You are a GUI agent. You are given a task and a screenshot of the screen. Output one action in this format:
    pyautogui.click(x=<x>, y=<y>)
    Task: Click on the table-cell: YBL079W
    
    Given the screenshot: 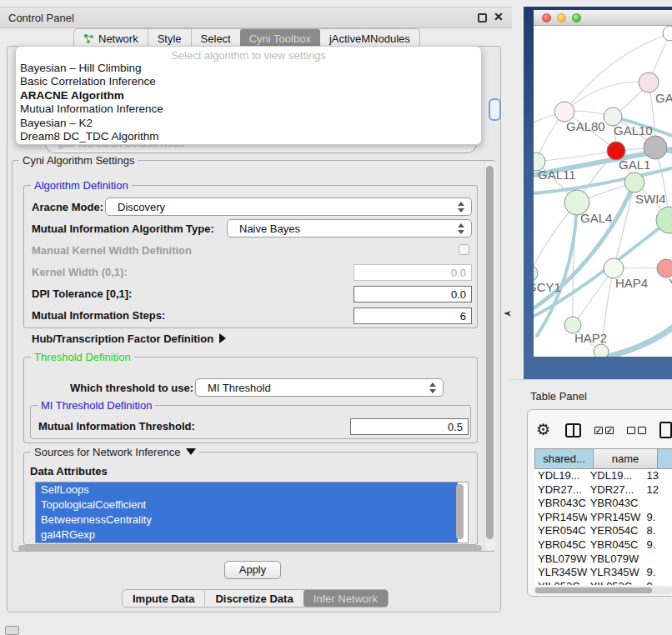 What is the action you would take?
    pyautogui.click(x=615, y=560)
    